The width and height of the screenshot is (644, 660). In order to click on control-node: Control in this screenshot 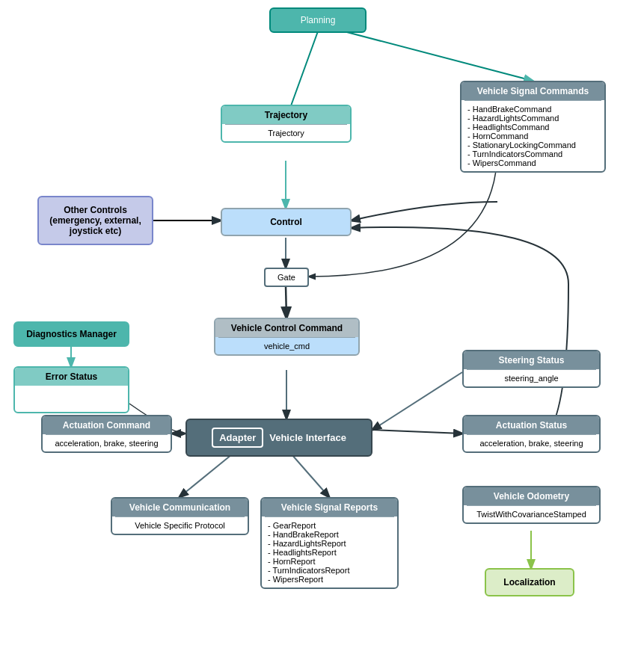, I will do `click(286, 222)`.